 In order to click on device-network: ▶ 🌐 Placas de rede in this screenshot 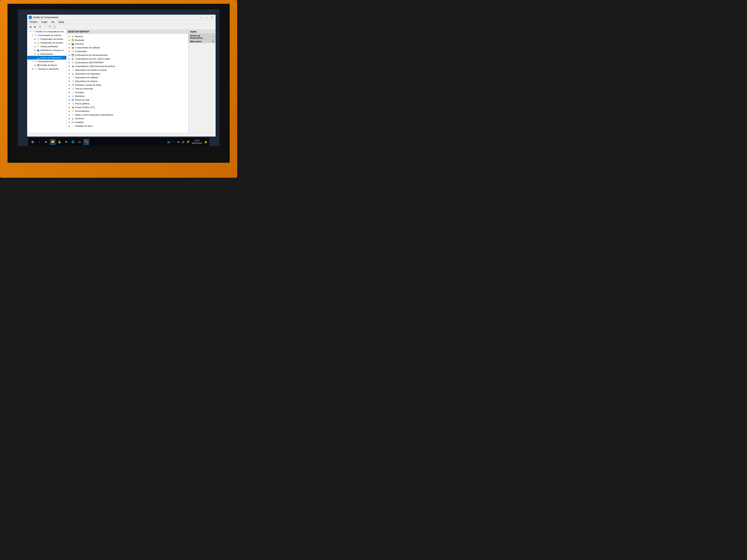, I will do `click(127, 100)`.